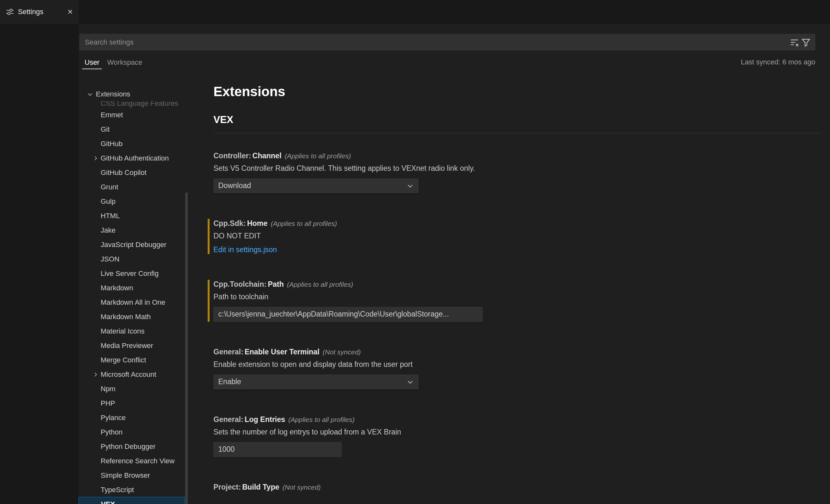  What do you see at coordinates (240, 284) in the screenshot?
I see `setting-category: Cpp.Toolchain:` at bounding box center [240, 284].